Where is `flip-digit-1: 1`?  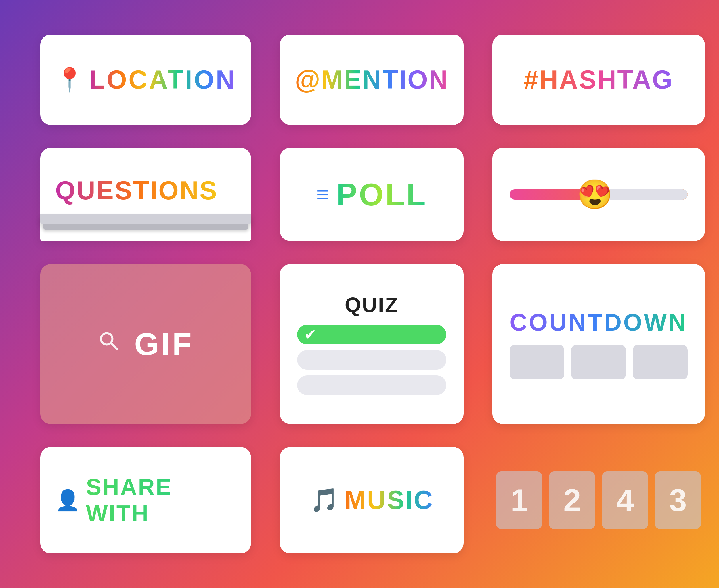
flip-digit-1: 1 is located at coordinates (519, 500).